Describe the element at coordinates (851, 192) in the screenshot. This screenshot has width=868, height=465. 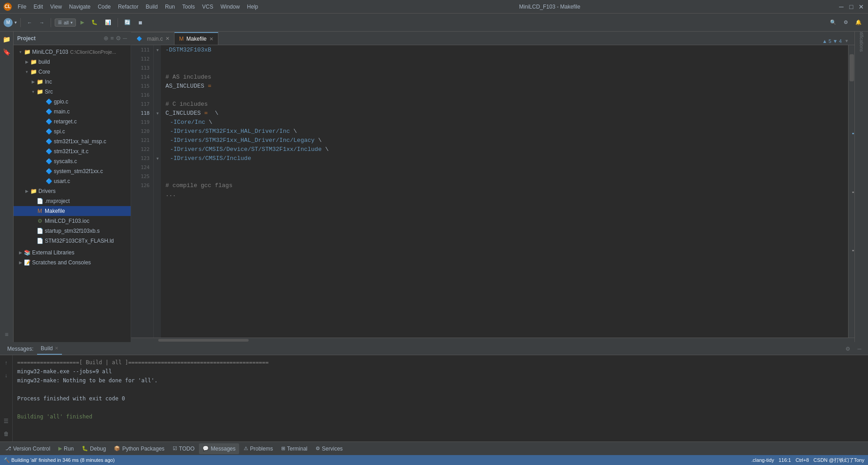
I see `editor-scrollbar` at that location.